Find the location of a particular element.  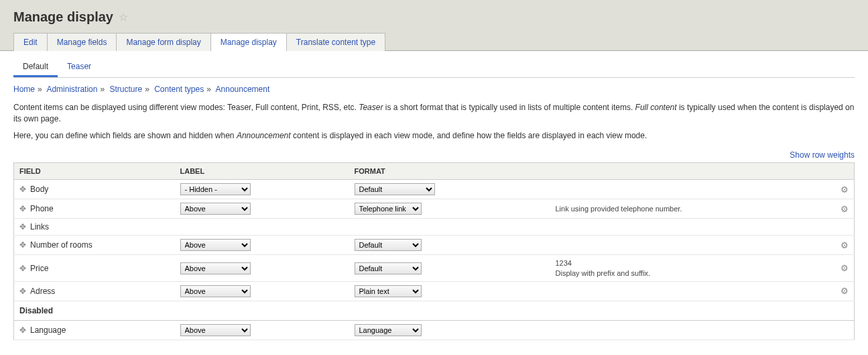

layout-options-panel: ▼LAYOUT OPTIONS Use Layout Builder Allow… is located at coordinates (434, 352).